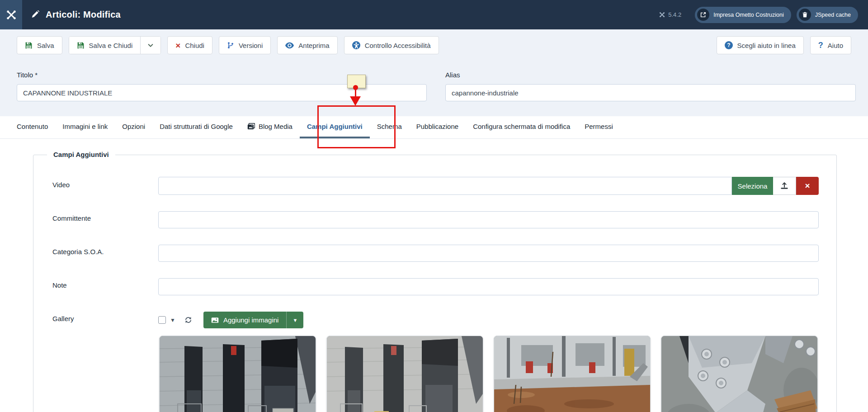  Describe the element at coordinates (729, 45) in the screenshot. I see `question-circle-icon: ?` at that location.